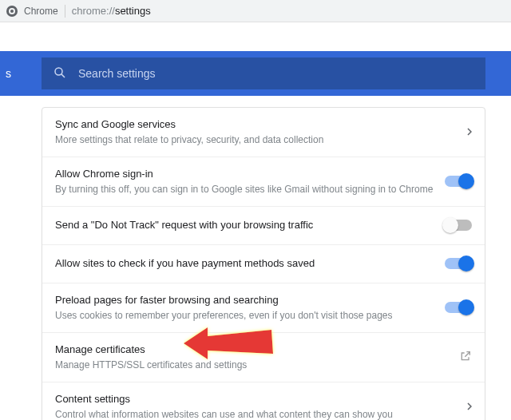 The height and width of the screenshot is (420, 511). What do you see at coordinates (245, 174) in the screenshot?
I see `row-title: Allow Chrome sign-in` at bounding box center [245, 174].